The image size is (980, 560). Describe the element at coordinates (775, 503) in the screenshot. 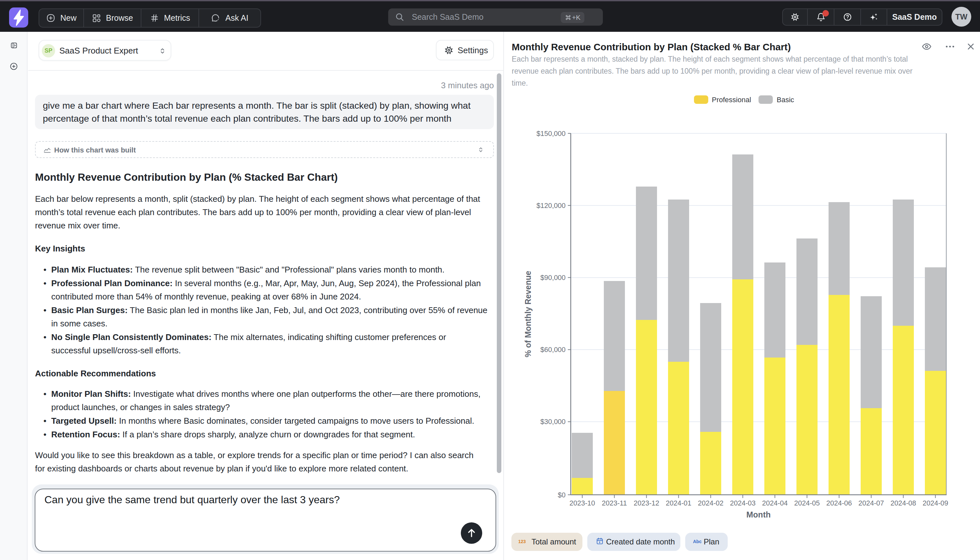

I see `svg-text: 2024-04` at that location.